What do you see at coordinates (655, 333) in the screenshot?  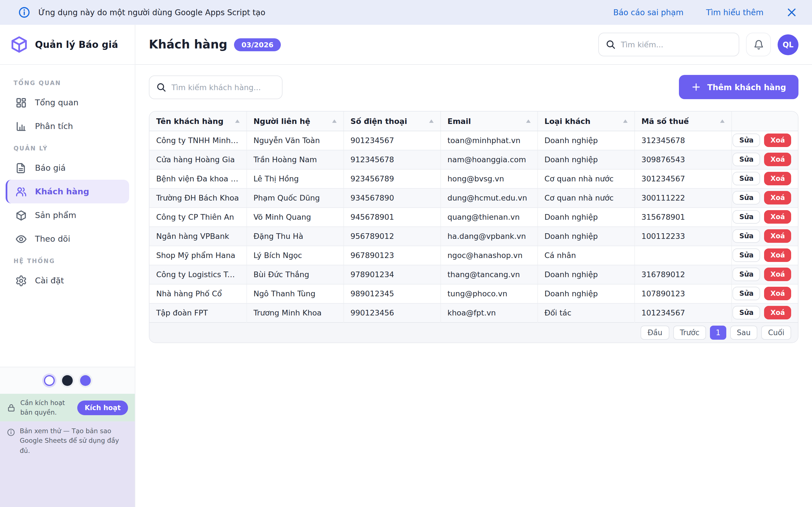 I see `pagination-first-button: Đầu` at bounding box center [655, 333].